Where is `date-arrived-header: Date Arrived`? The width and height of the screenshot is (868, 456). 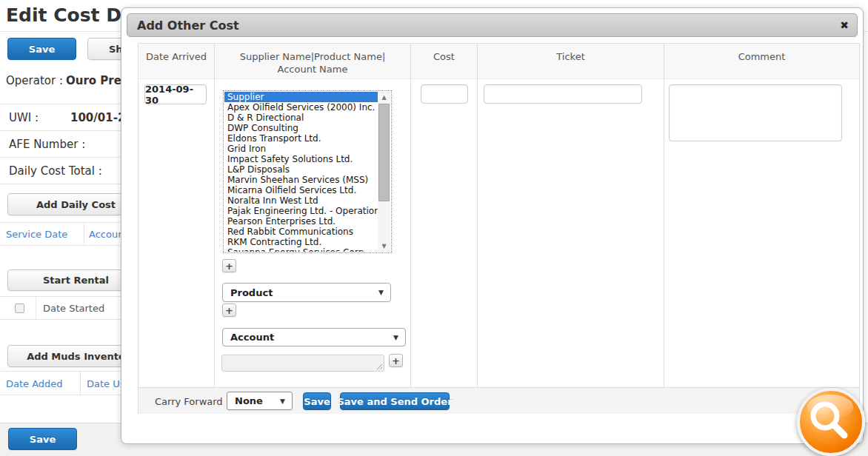 date-arrived-header: Date Arrived is located at coordinates (176, 61).